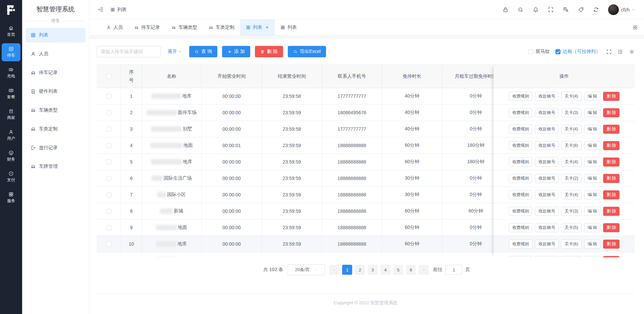 The image size is (644, 314). I want to click on sidebar-item-release-records: 放行记录, so click(56, 148).